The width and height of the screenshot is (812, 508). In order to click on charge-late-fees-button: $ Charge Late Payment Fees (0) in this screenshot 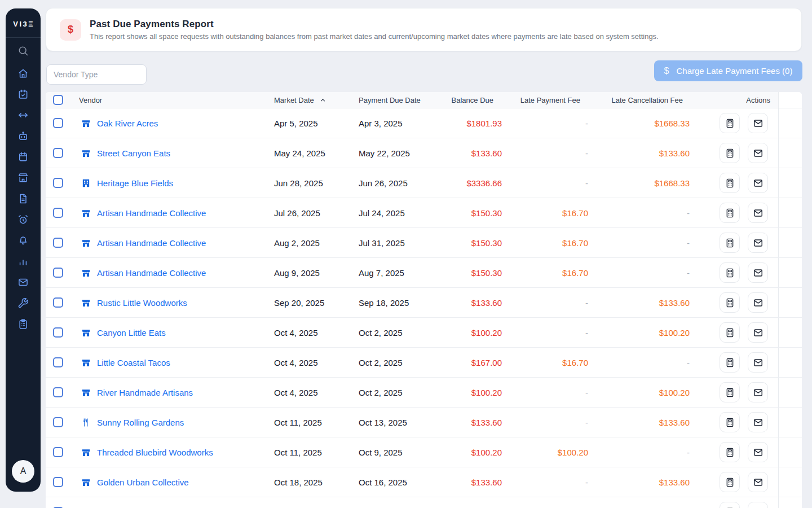, I will do `click(729, 71)`.